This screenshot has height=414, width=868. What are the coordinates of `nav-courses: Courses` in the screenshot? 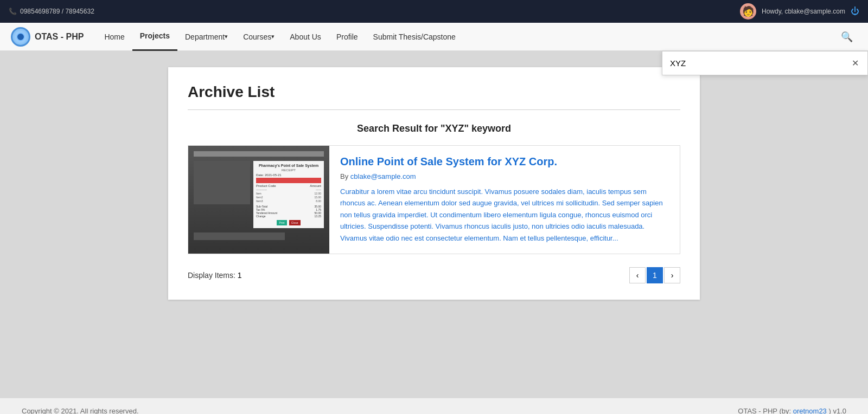 It's located at (259, 37).